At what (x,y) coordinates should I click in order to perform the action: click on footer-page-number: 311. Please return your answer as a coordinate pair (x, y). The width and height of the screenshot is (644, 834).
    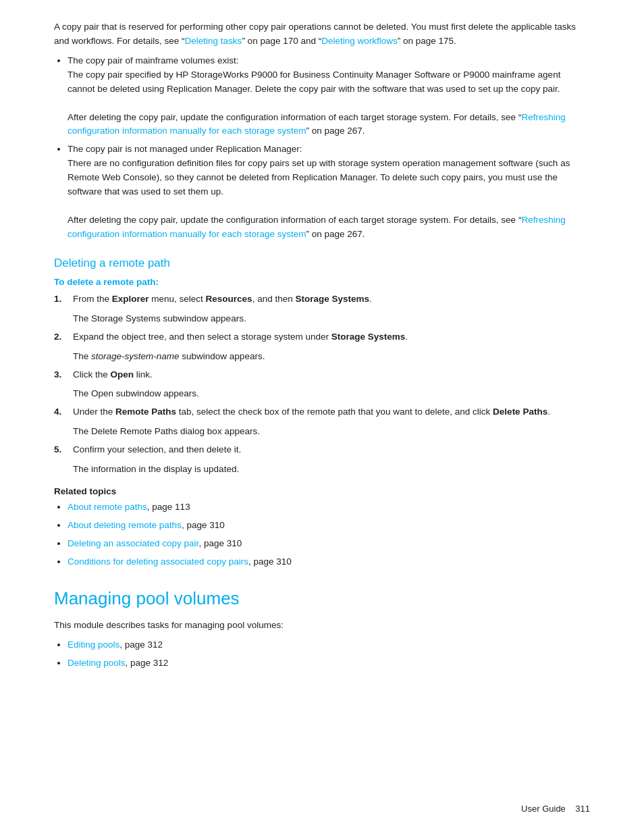
    Looking at the image, I should click on (583, 809).